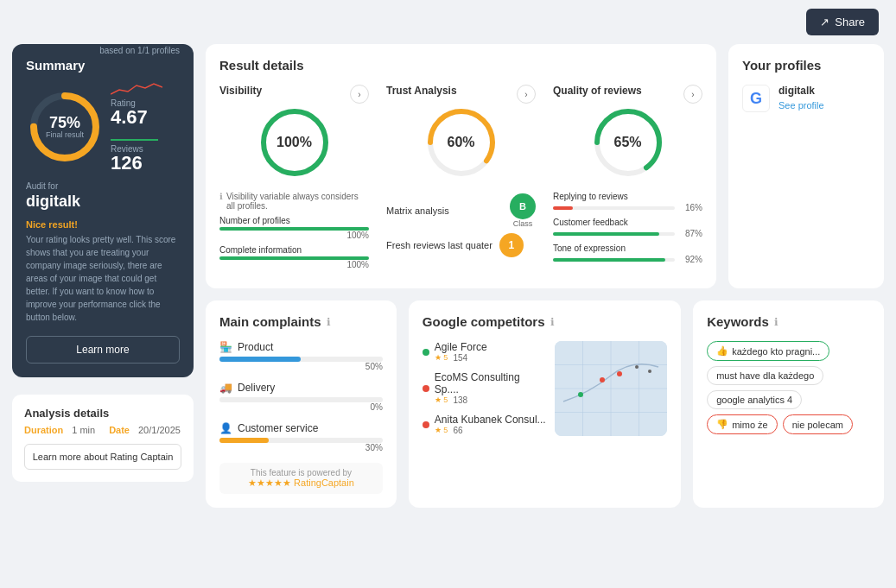  I want to click on keyword-text-0: każdego kto pragni..., so click(776, 351).